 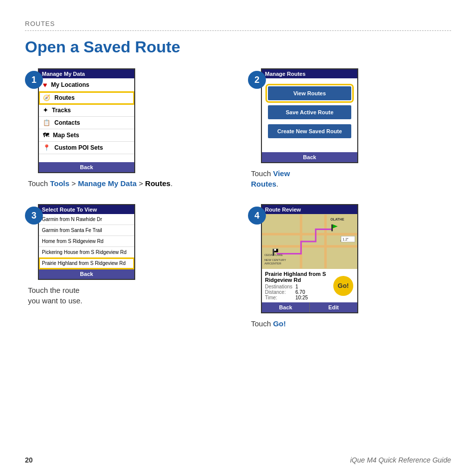 What do you see at coordinates (263, 184) in the screenshot?
I see `routes-link: Routes` at bounding box center [263, 184].